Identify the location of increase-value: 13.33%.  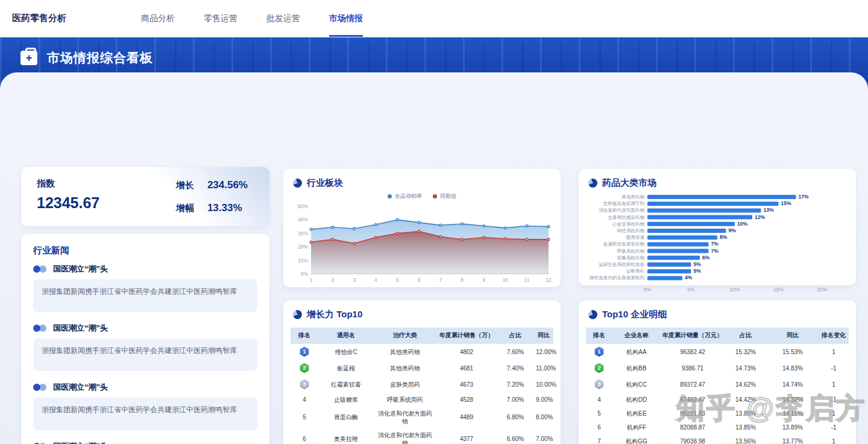
(225, 208).